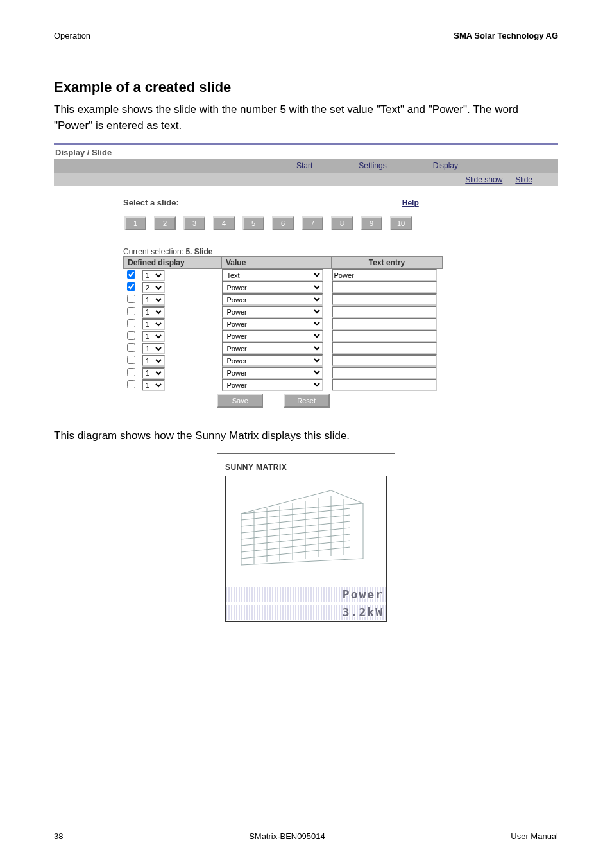 The height and width of the screenshot is (868, 612). What do you see at coordinates (194, 223) in the screenshot?
I see `slide-button-3: 3` at bounding box center [194, 223].